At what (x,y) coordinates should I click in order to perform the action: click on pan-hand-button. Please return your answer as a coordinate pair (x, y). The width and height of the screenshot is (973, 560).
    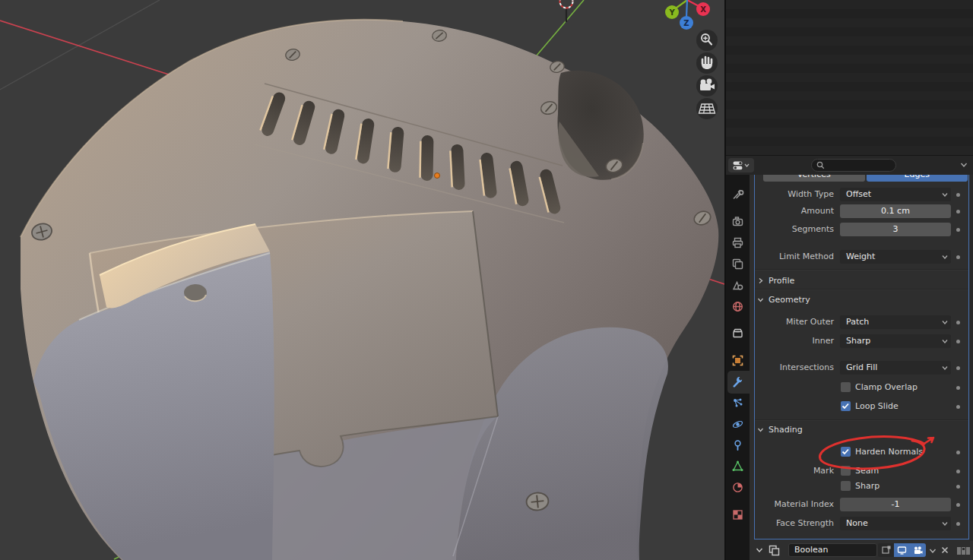
    Looking at the image, I should click on (707, 63).